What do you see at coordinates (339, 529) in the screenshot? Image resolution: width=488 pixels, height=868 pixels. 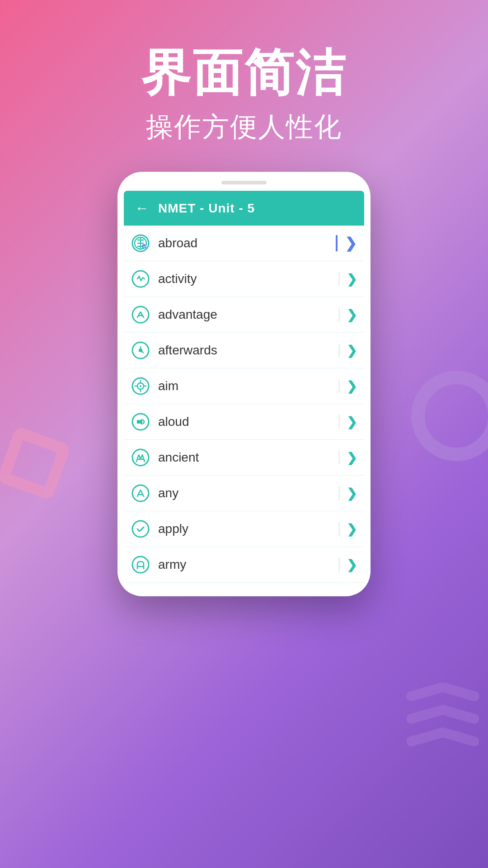 I see `word-divider-apply` at bounding box center [339, 529].